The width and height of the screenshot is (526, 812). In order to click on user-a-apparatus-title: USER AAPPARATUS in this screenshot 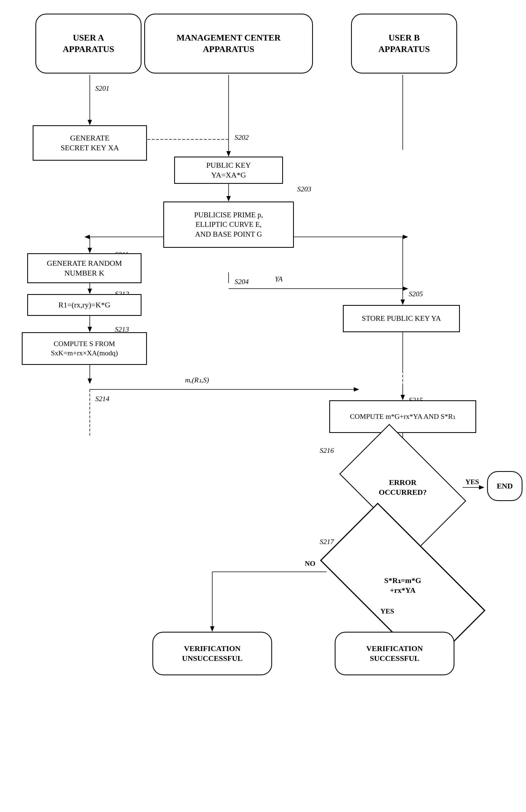, I will do `click(89, 44)`.